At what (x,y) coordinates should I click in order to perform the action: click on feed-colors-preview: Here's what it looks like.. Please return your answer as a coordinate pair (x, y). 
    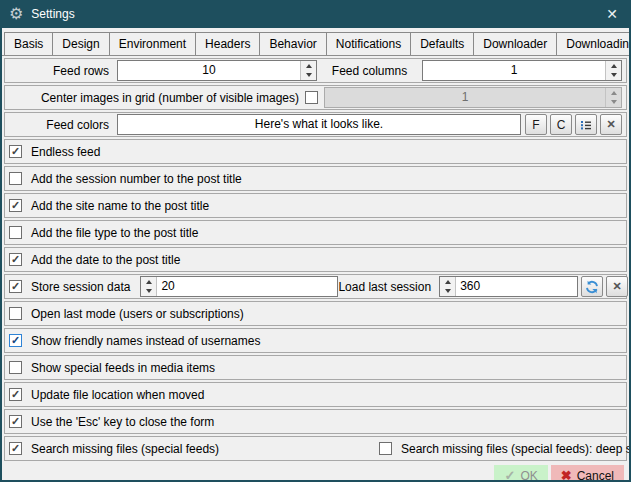
    Looking at the image, I should click on (319, 124).